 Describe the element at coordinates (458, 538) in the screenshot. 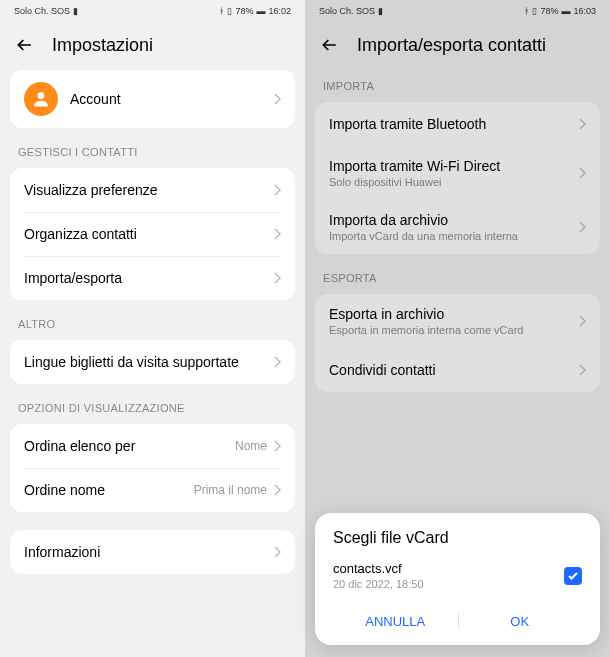

I see `dialog-title: Scegli file vCard` at that location.